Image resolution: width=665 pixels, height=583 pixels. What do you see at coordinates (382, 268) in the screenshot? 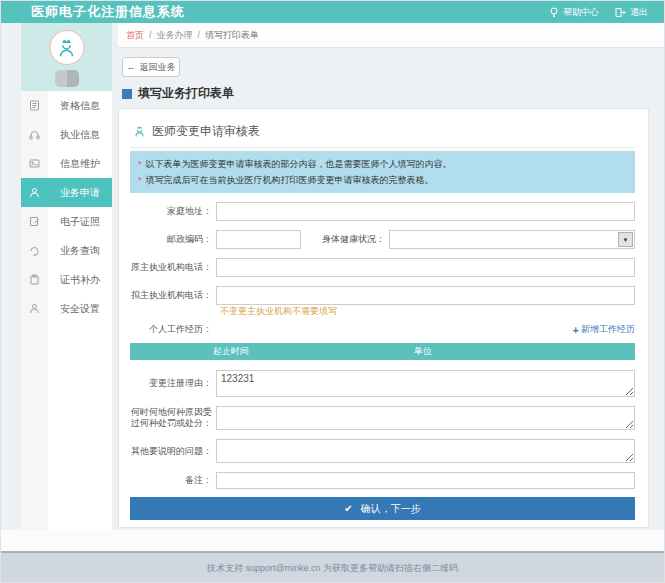
I see `form-row-orig-org-phone: 原主执业机构电话：` at bounding box center [382, 268].